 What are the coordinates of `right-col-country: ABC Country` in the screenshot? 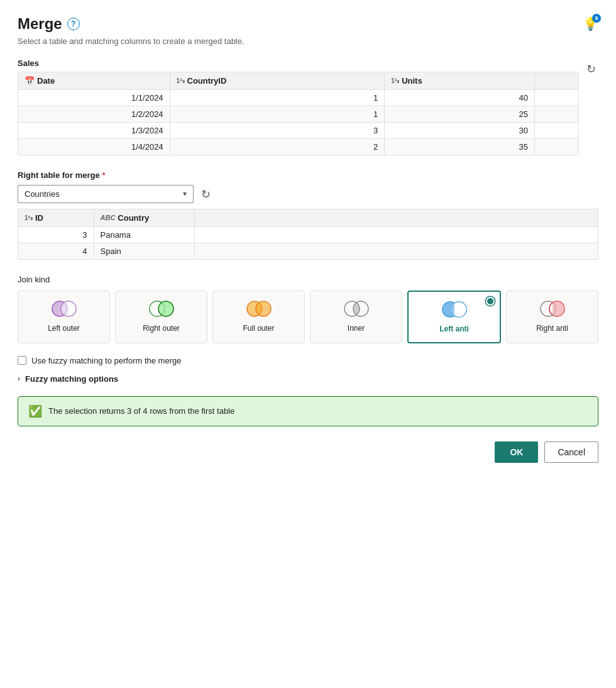 It's located at (144, 218).